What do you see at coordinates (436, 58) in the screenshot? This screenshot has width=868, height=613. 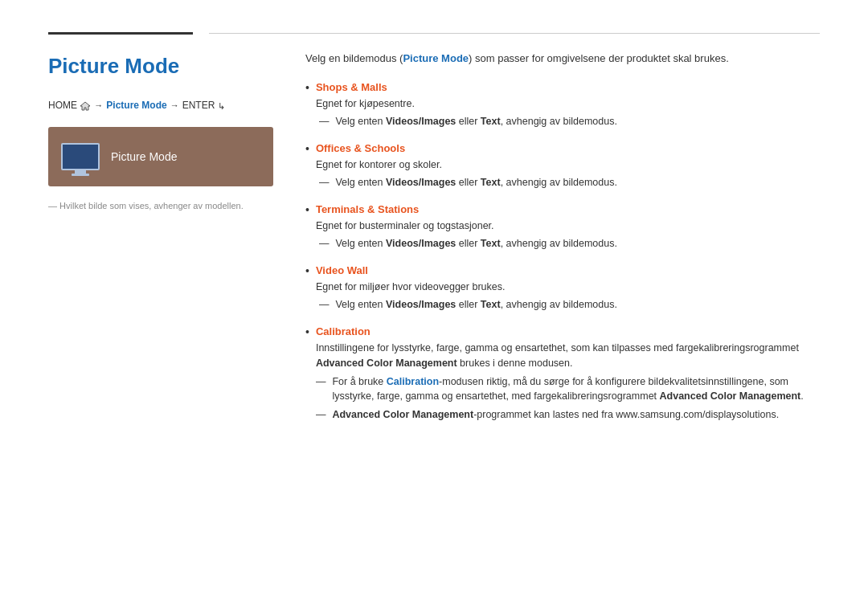 I see `intro-highlight: Picture Mode` at bounding box center [436, 58].